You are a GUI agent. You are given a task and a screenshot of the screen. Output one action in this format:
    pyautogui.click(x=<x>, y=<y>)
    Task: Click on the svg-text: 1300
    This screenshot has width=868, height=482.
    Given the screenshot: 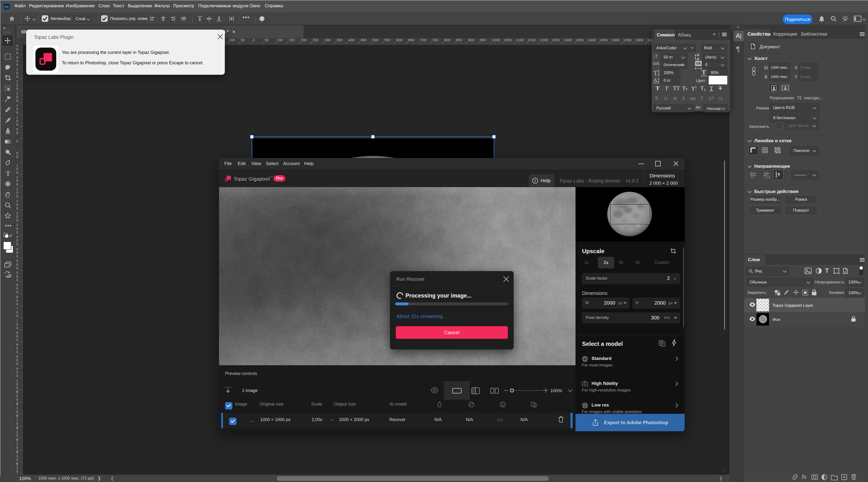 What is the action you would take?
    pyautogui.click(x=567, y=40)
    